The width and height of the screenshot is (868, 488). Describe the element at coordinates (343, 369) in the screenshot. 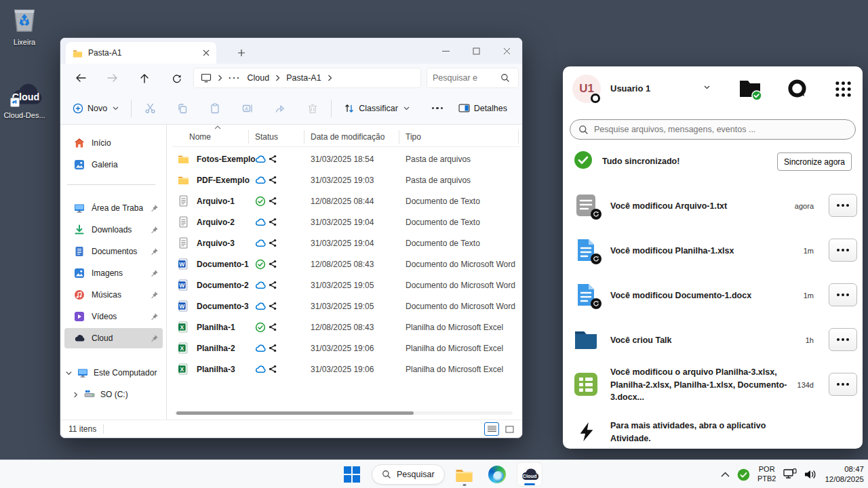

I see `file-row: Planilha-3 31/03/2025 19:06 Planilha do …` at that location.